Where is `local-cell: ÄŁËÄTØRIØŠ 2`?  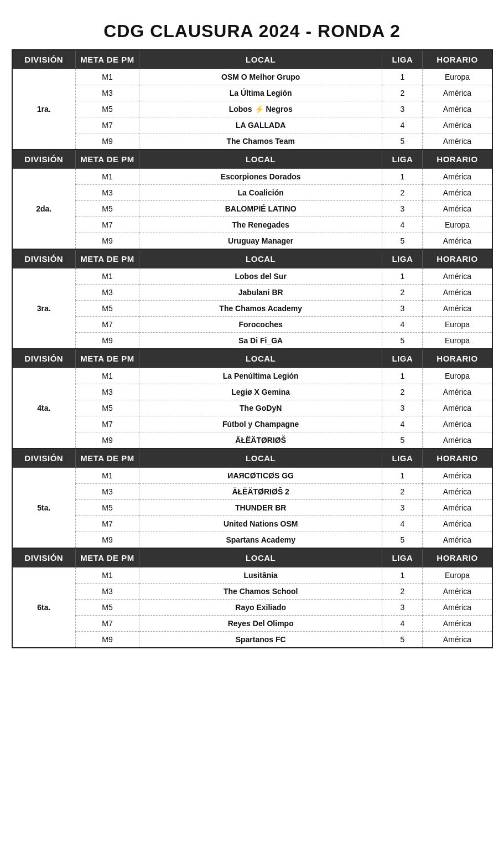 local-cell: ÄŁËÄTØRIØŠ 2 is located at coordinates (261, 492).